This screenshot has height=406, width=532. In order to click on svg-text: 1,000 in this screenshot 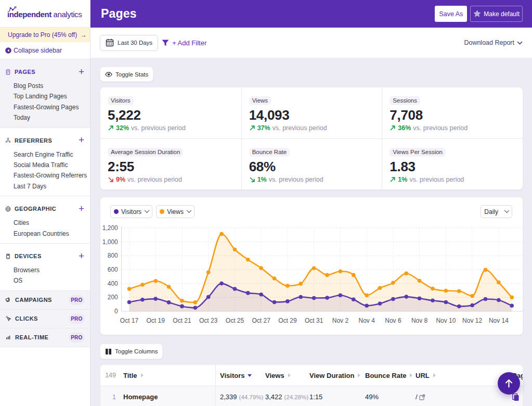, I will do `click(110, 242)`.